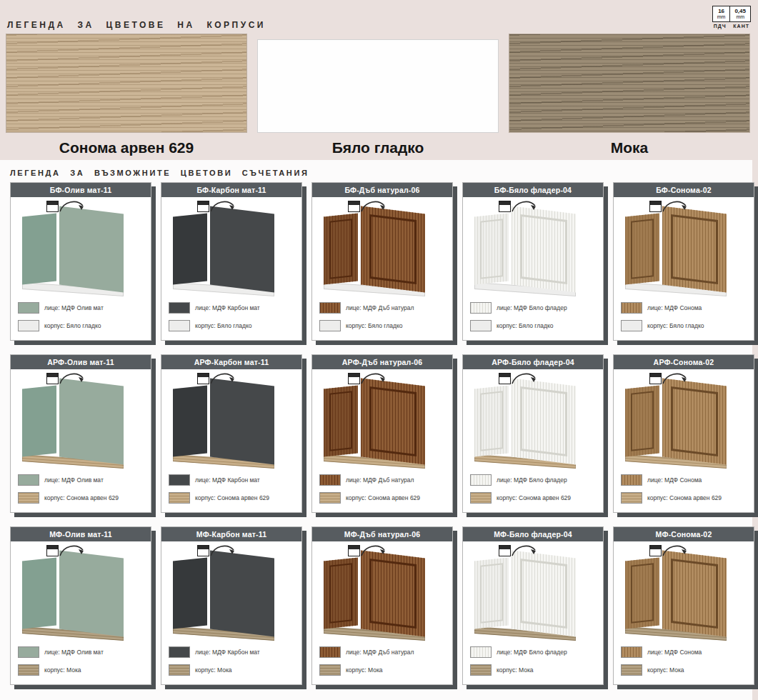 The image size is (758, 700). I want to click on pdc-thickness-cell: 16 mm, so click(722, 14).